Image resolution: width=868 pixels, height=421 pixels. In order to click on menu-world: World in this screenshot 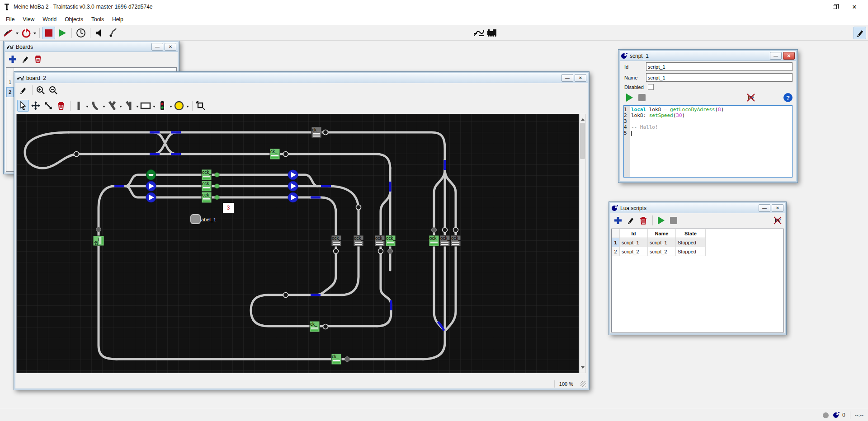, I will do `click(50, 19)`.